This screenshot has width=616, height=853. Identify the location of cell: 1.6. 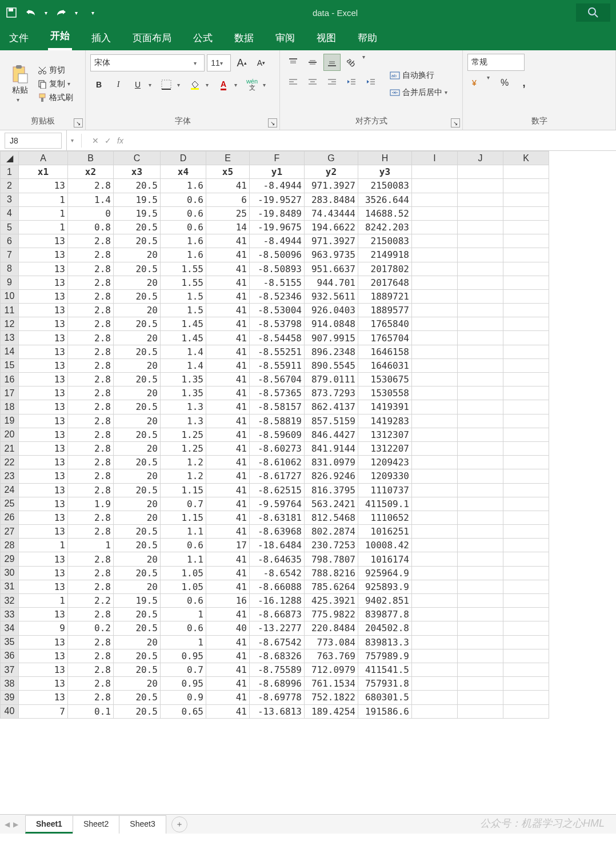
(183, 255).